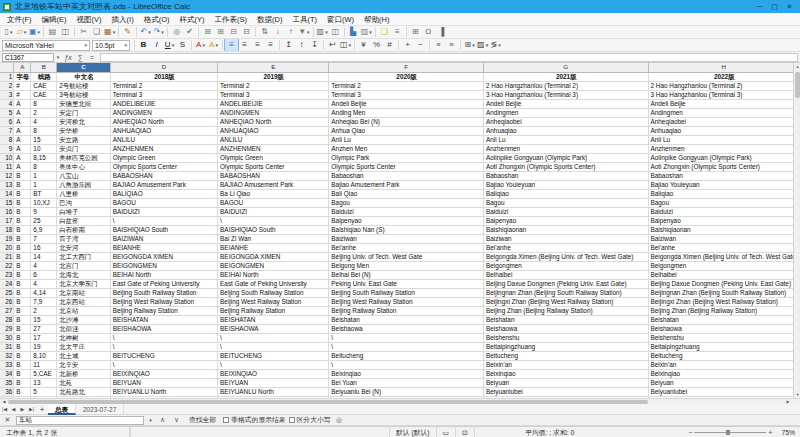 This screenshot has width=800, height=437. I want to click on find-input, so click(80, 420).